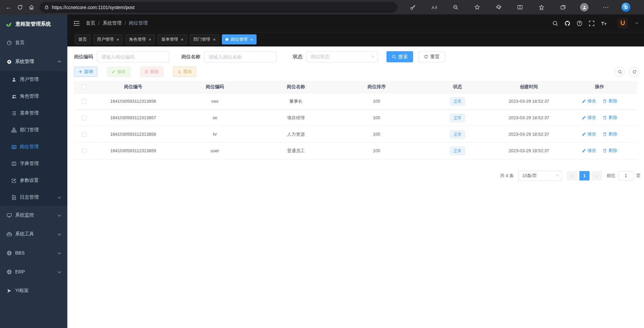  Describe the element at coordinates (151, 72) in the screenshot. I see `delete-button: 删除` at that location.